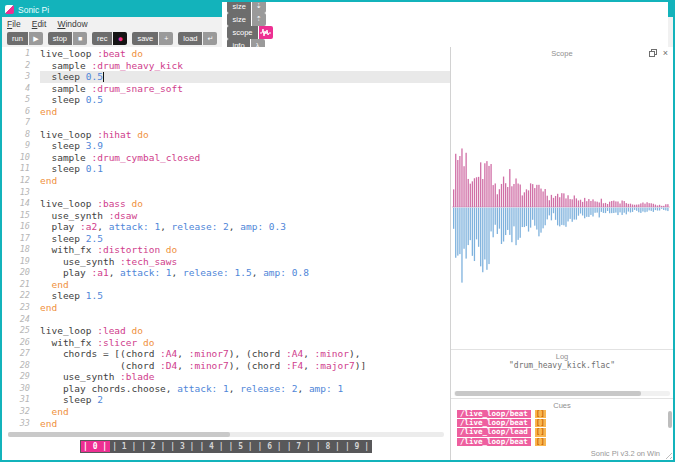 Image resolution: width=675 pixels, height=462 pixels. What do you see at coordinates (226, 389) in the screenshot?
I see `code-line: 30 play chords.choose, attack: 1, releas…` at bounding box center [226, 389].